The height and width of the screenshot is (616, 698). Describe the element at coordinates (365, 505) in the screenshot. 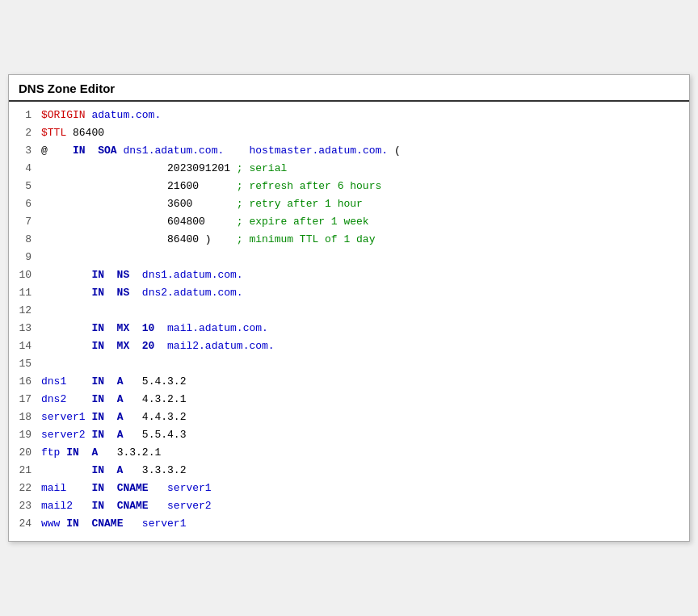

I see `line-content: mail2 IN CNAME server2` at that location.